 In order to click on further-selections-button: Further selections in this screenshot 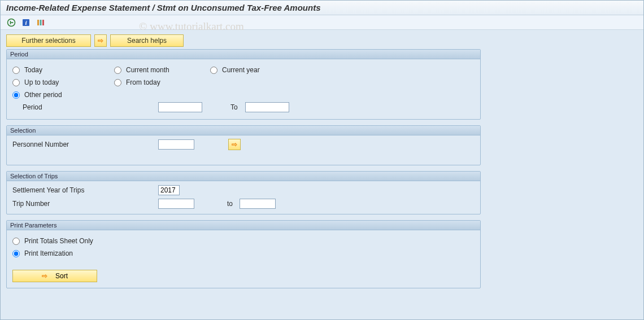, I will do `click(49, 41)`.